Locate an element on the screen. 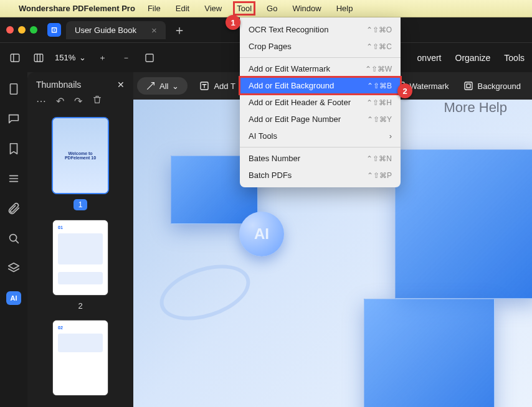  menu-file: File is located at coordinates (154, 9).